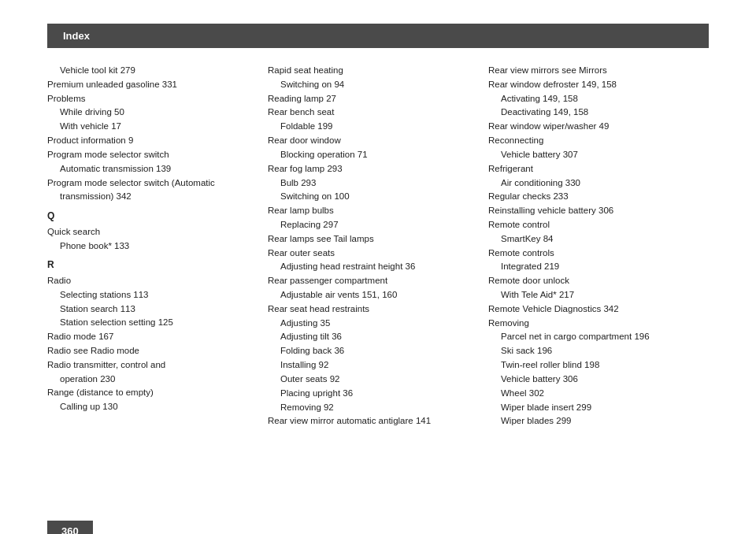 This screenshot has width=756, height=534. Describe the element at coordinates (595, 85) in the screenshot. I see `list-item: Rear window defroster 149, 158` at that location.